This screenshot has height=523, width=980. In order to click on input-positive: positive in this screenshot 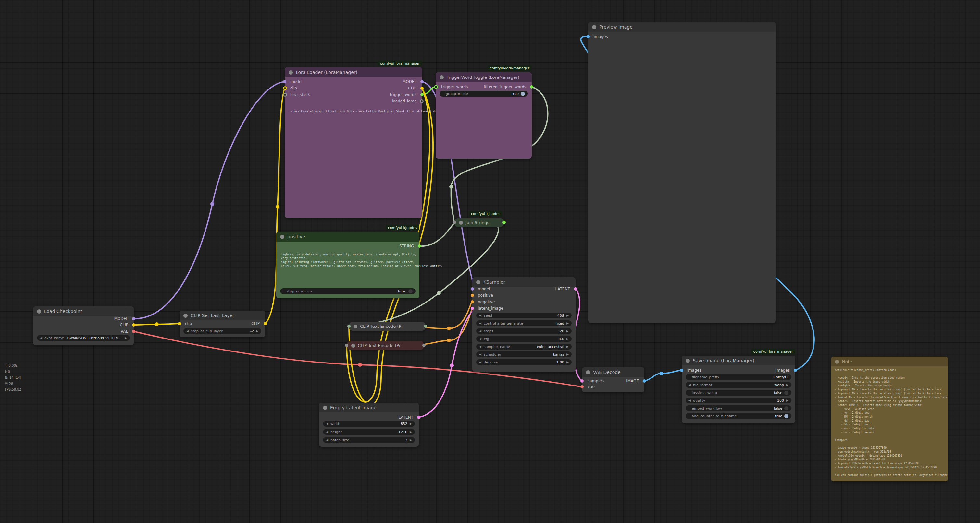, I will do `click(482, 295)`.